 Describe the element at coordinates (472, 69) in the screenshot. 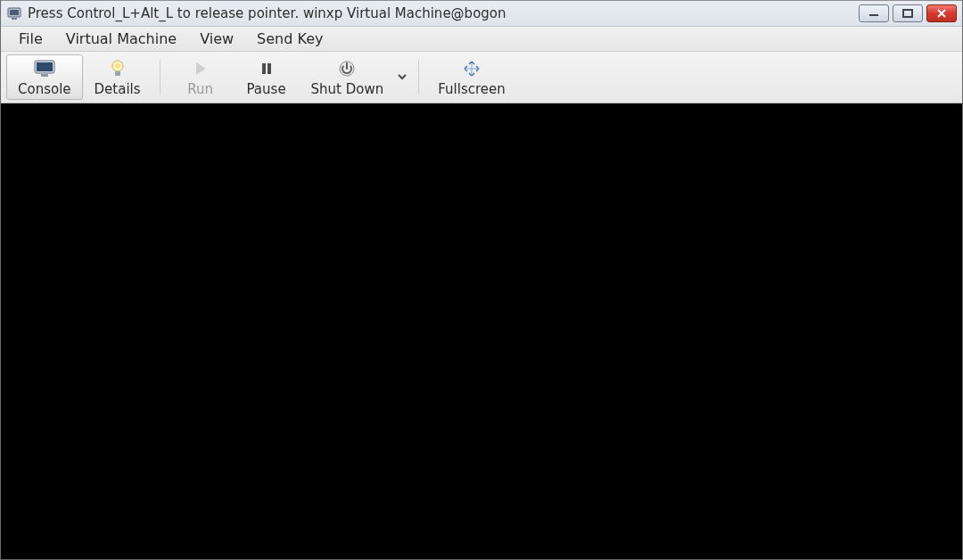

I see `fullscreen-icon` at that location.